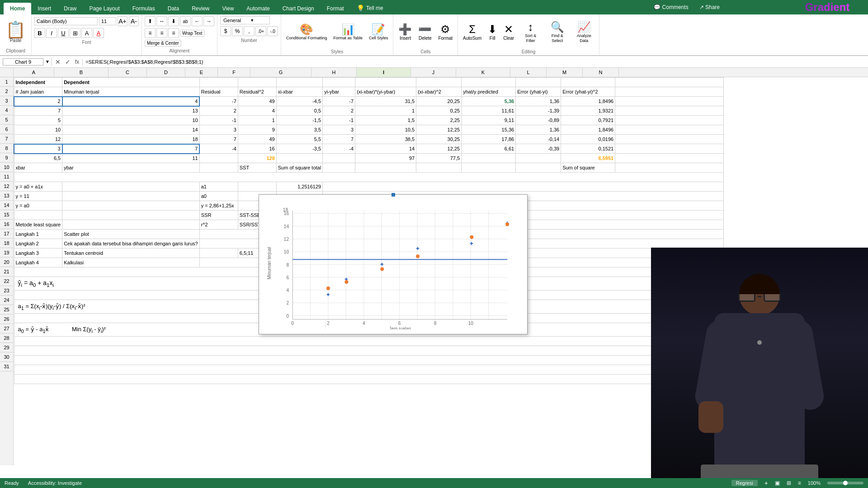  Describe the element at coordinates (6, 262) in the screenshot. I see `row-num-20: 20` at that location.